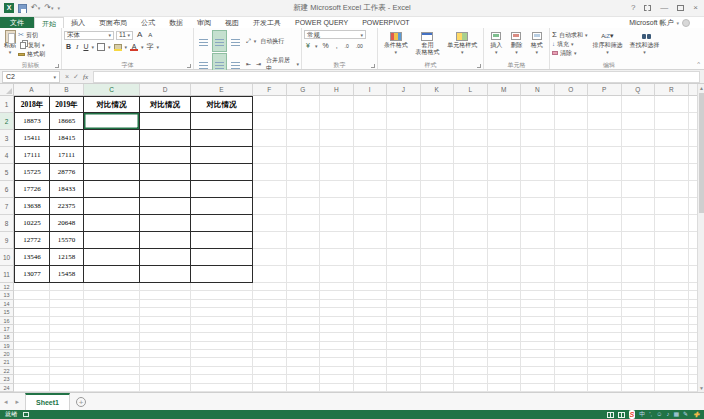  Describe the element at coordinates (67, 304) in the screenshot. I see `cell-B14` at that location.